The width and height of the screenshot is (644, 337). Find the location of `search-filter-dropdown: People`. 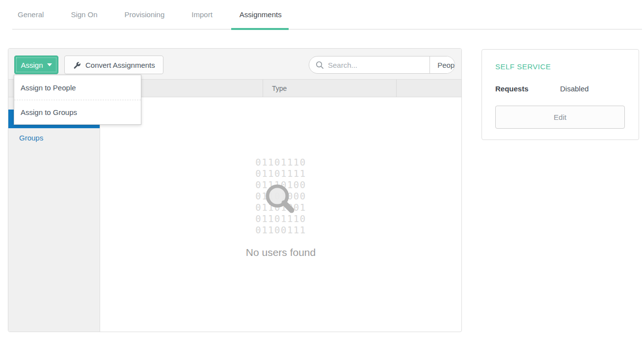

search-filter-dropdown: People is located at coordinates (442, 65).